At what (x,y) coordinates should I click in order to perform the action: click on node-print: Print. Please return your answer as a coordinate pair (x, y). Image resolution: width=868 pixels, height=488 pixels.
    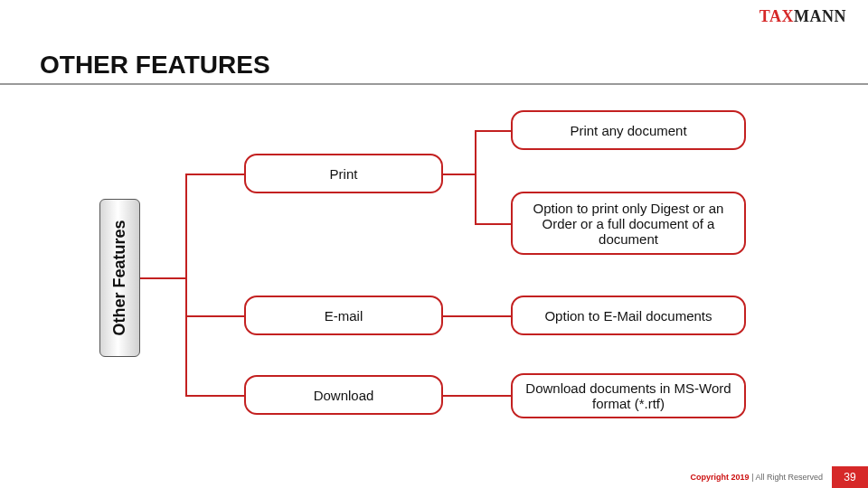
    Looking at the image, I should click on (344, 174).